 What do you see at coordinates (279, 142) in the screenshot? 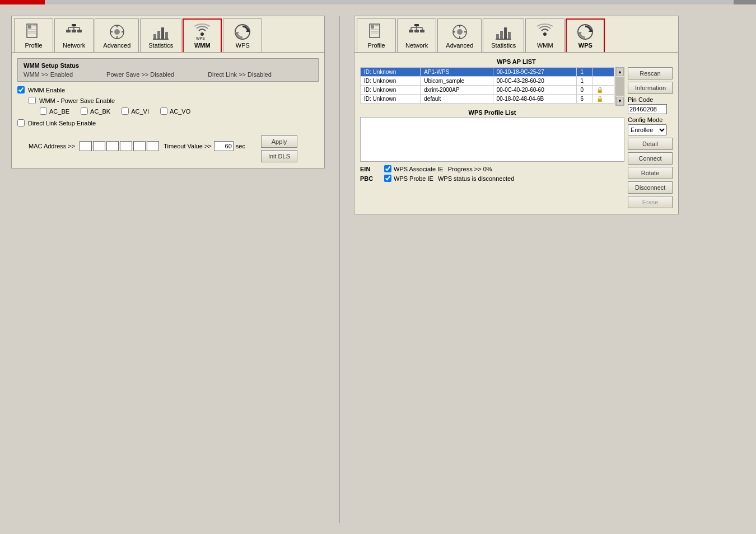
I see `apply-button: Apply` at bounding box center [279, 142].